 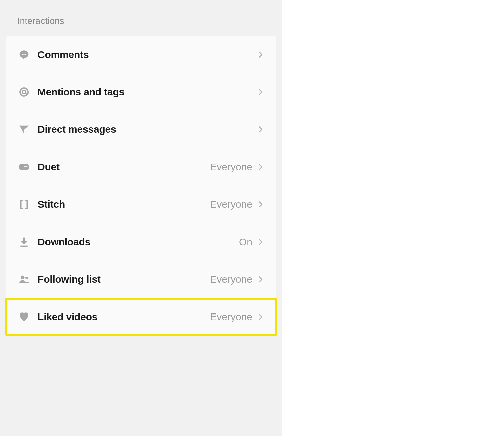 What do you see at coordinates (141, 55) in the screenshot?
I see `row-comments: Comments` at bounding box center [141, 55].